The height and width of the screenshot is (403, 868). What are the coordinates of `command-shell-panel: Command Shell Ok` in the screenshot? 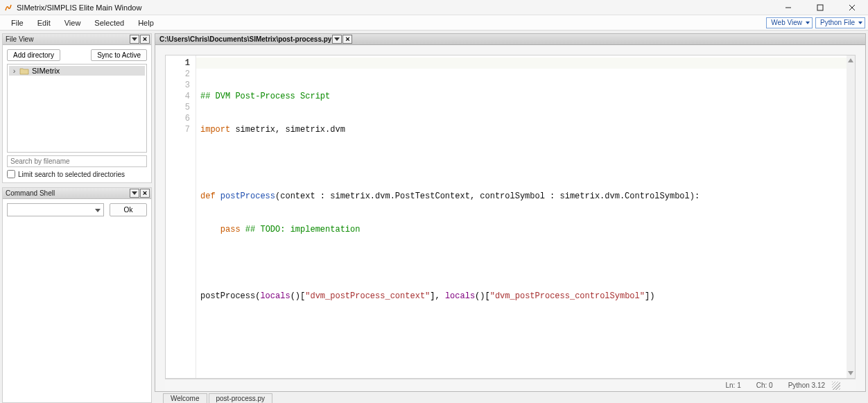 It's located at (77, 295).